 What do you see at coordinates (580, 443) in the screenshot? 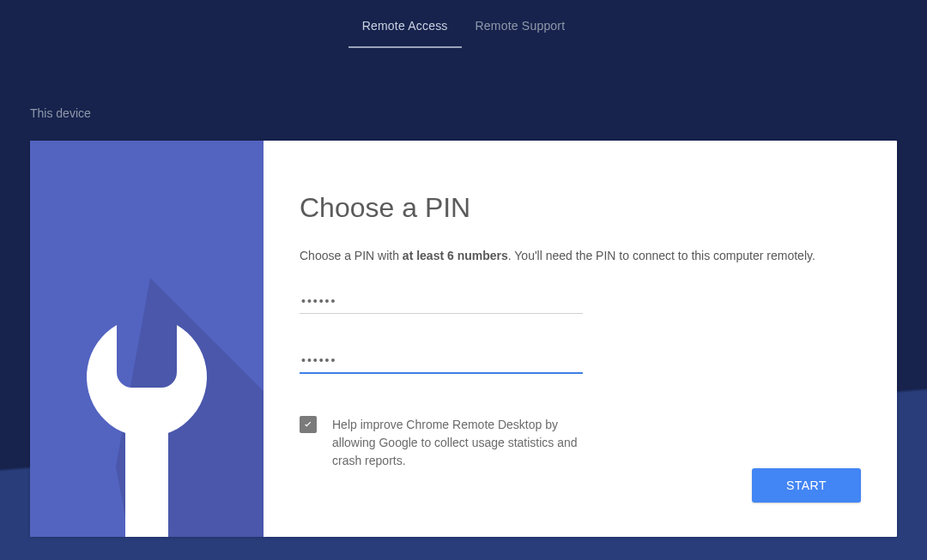
I see `usage-stats-row: Help improve Chrome Remote Desktop by al…` at bounding box center [580, 443].